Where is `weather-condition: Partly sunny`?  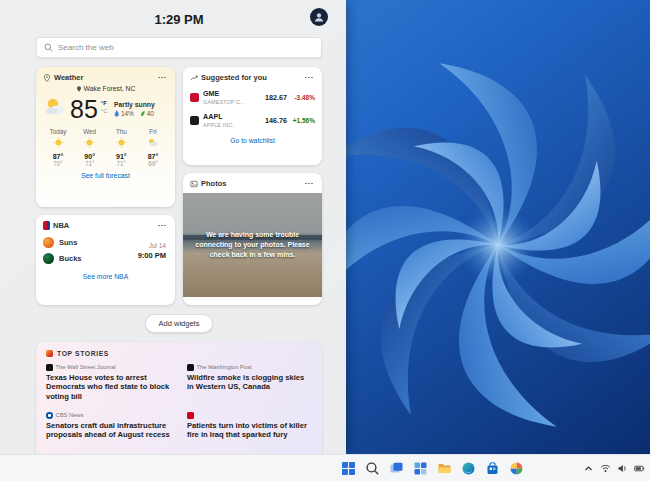 weather-condition: Partly sunny is located at coordinates (141, 104).